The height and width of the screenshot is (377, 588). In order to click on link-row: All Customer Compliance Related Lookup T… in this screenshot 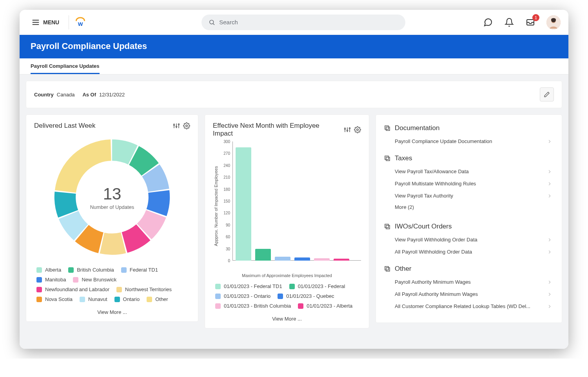, I will do `click(469, 306)`.